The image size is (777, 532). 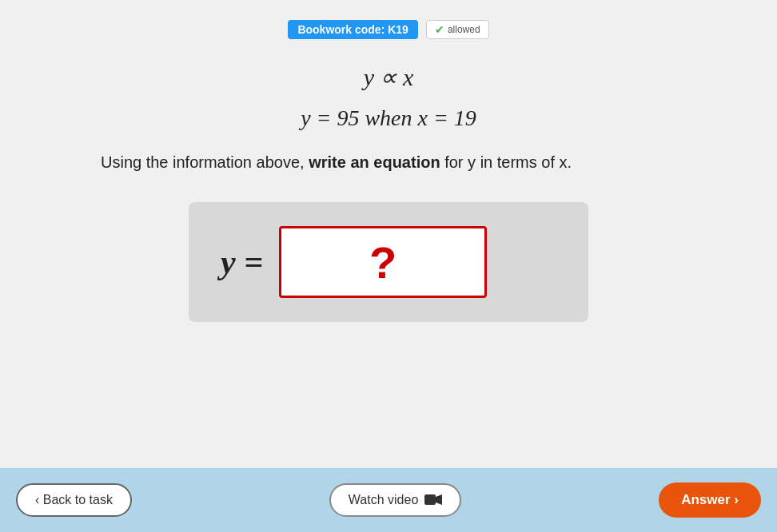 I want to click on instruction-suffix: for y in terms of x., so click(x=506, y=162).